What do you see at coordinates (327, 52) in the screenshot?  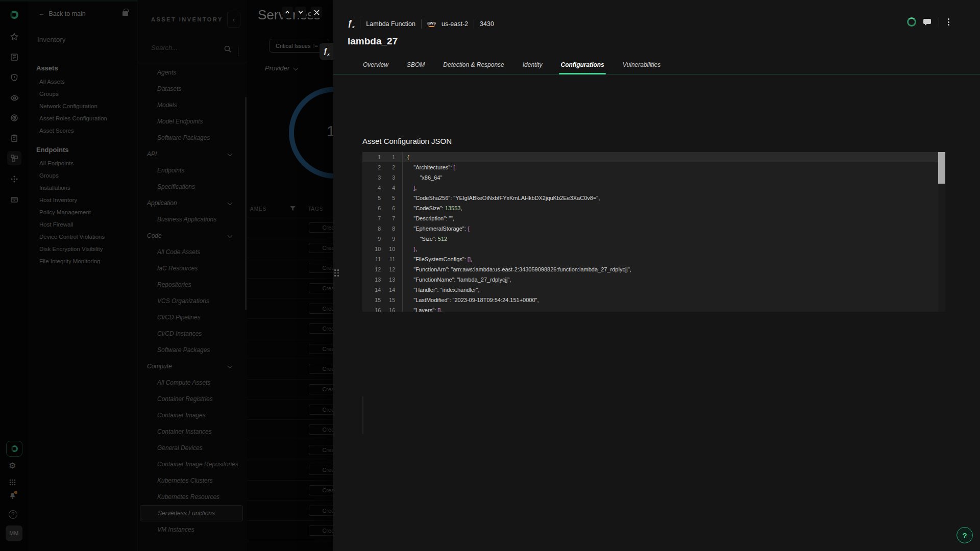 I see `lambda-drawer-tab: ƒx` at bounding box center [327, 52].